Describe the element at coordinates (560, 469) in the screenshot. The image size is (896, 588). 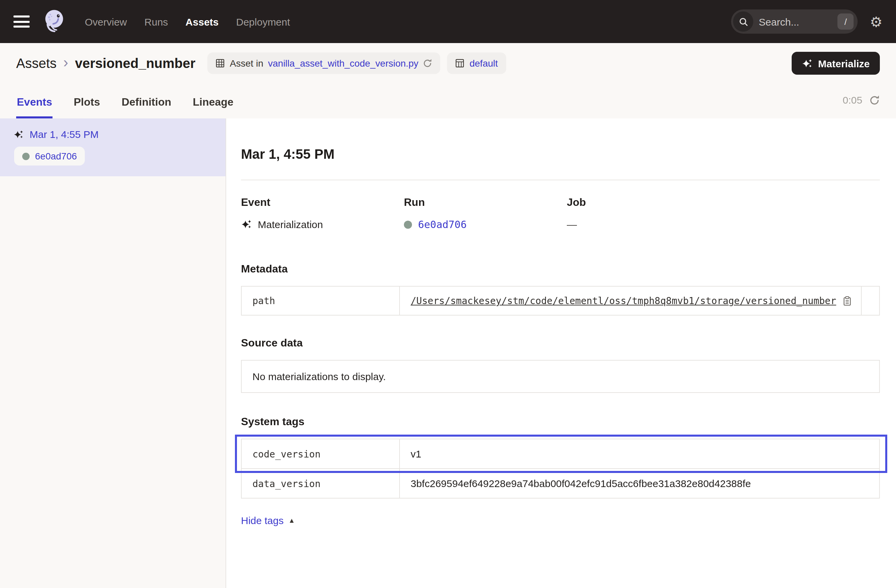
I see `system-tags-table: code_version v1 data_version 3bfc269594e…` at that location.